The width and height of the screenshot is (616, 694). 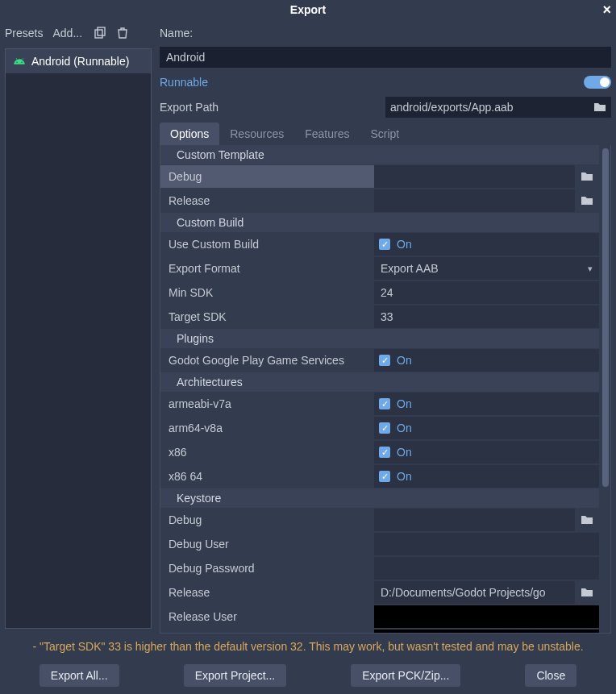 I want to click on use-custom-build-checkbox: ✓, so click(x=385, y=244).